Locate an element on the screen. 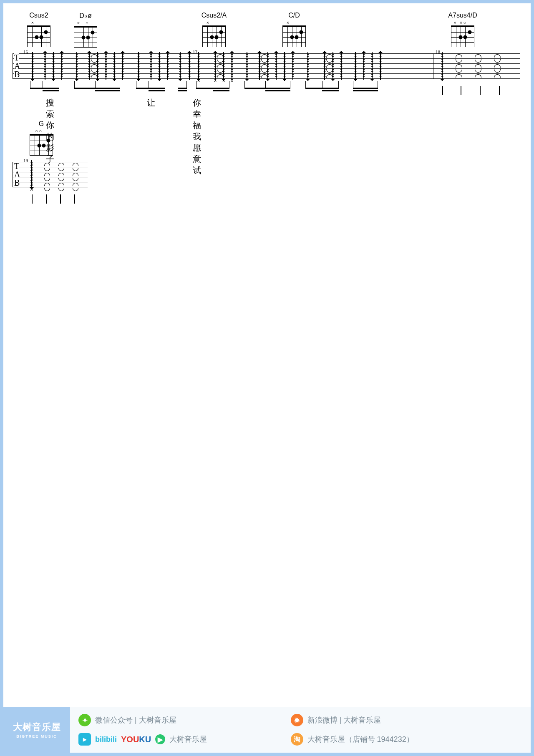  chord-diagram: Csus2/A × is located at coordinates (214, 29).